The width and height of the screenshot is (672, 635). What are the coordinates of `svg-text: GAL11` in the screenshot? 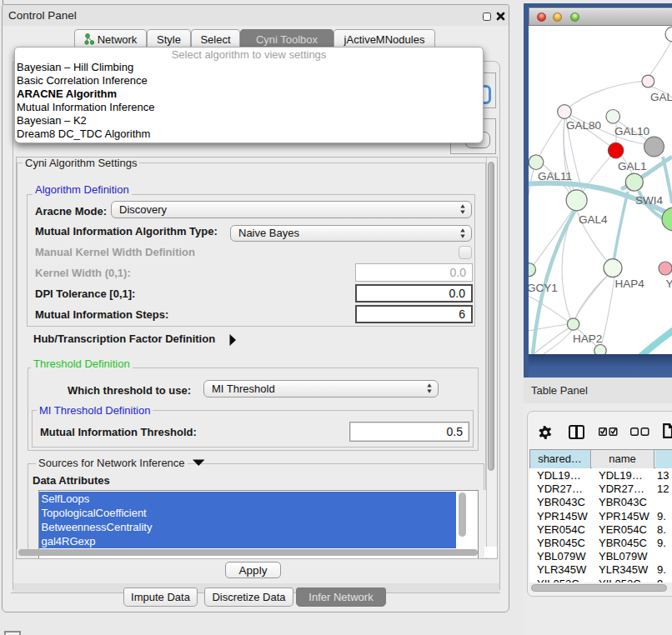 It's located at (555, 177).